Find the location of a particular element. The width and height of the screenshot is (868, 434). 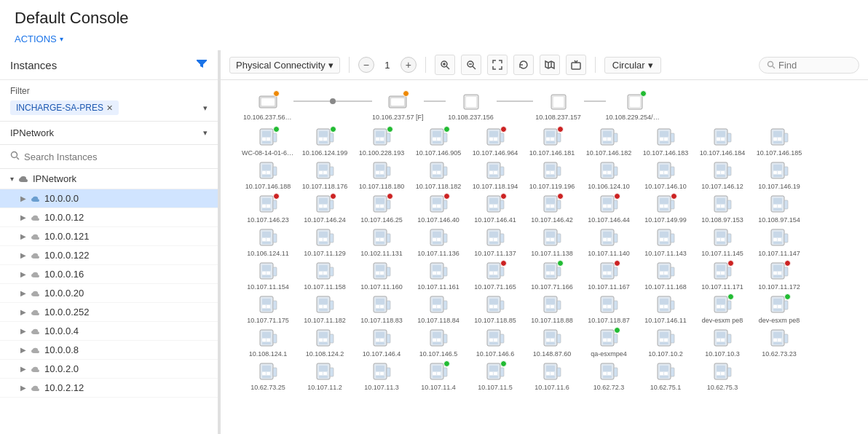

net-node: 10.102.11.131 is located at coordinates (382, 242).